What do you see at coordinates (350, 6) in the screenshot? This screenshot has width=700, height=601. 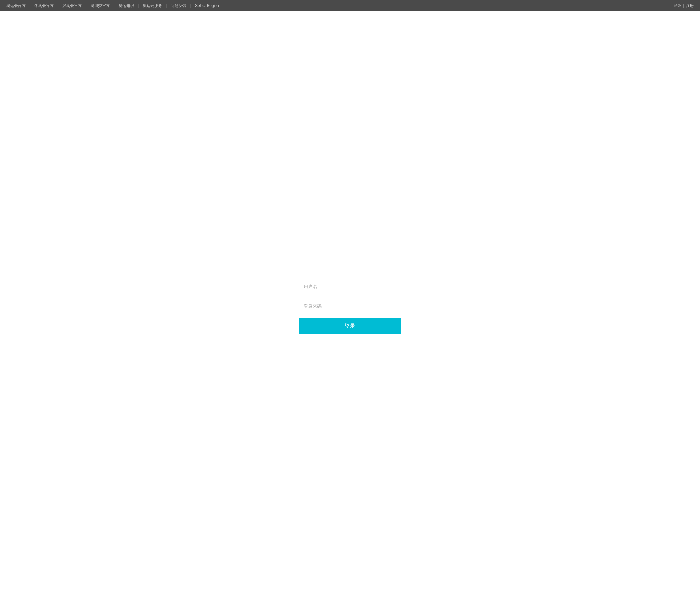 I see `top-navigation: 奥运会官方 ｜ 冬奥会官方 ｜ 残奥会官方 ｜ 奥组委官方 ｜ 奥运知识 ｜ 奥…` at bounding box center [350, 6].